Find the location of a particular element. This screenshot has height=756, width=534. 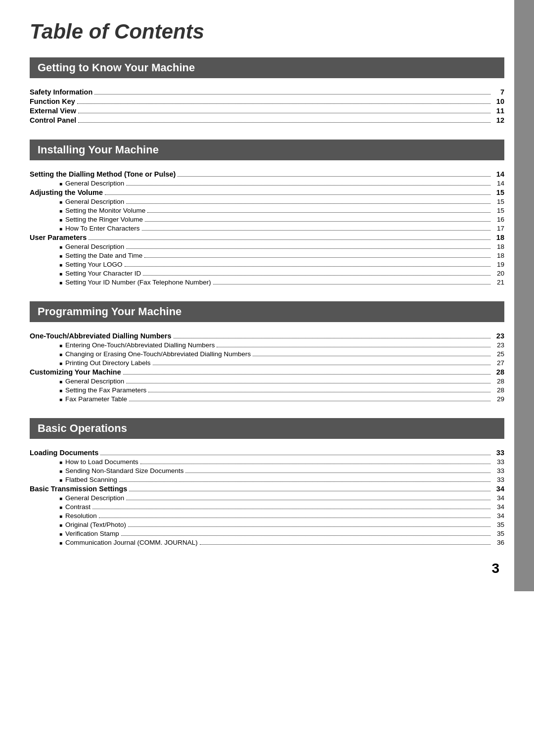

entry-label: Setting the Date and Time is located at coordinates (101, 255).